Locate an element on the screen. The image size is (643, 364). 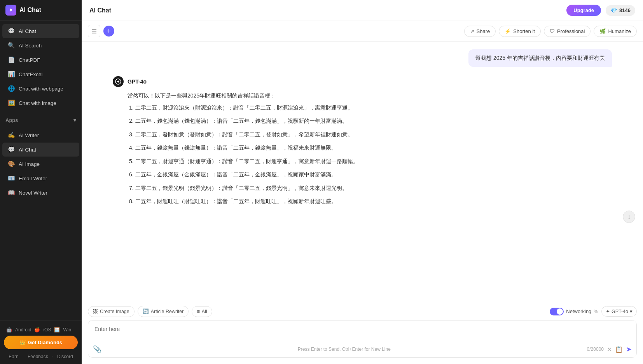
chat-excel-icon: 📊 is located at coordinates (11, 74).